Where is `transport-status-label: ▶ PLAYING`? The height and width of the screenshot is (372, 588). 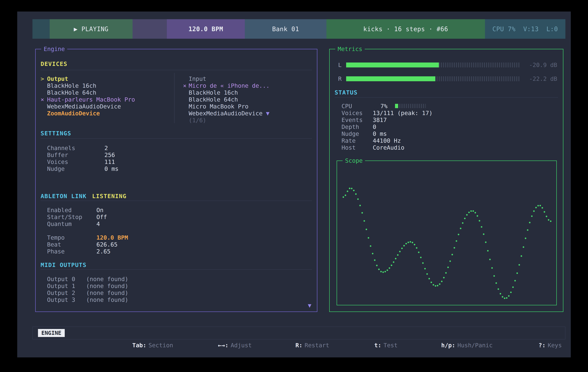
transport-status-label: ▶ PLAYING is located at coordinates (91, 29).